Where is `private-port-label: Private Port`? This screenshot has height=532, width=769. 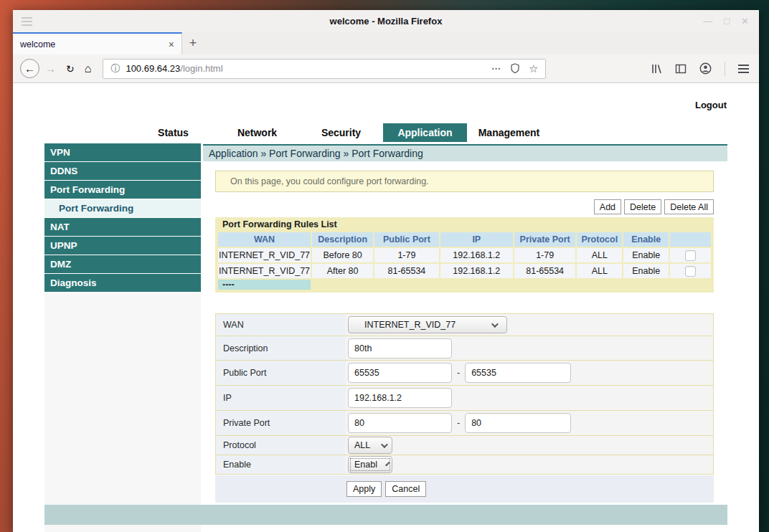 private-port-label: Private Port is located at coordinates (281, 423).